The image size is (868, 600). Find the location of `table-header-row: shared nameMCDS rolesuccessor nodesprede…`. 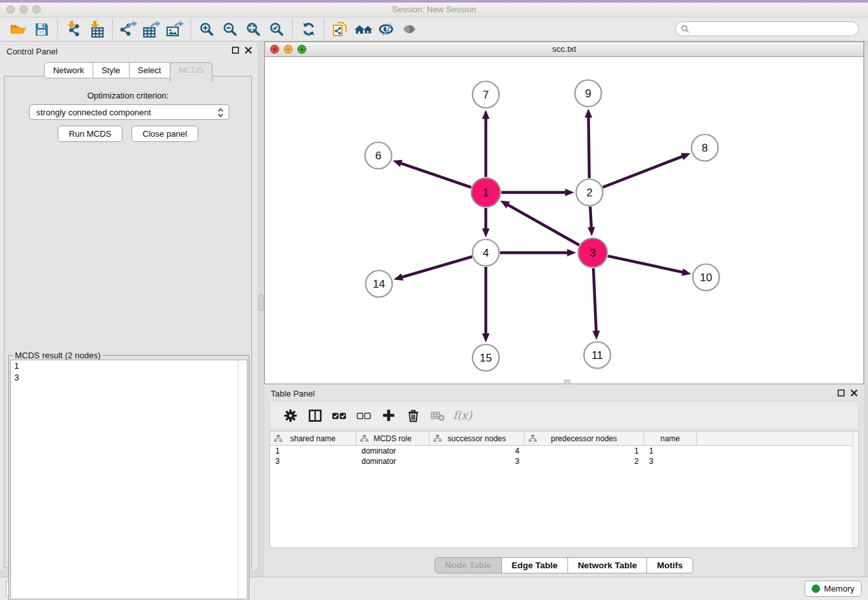

table-header-row: shared nameMCDS rolesuccessor nodesprede… is located at coordinates (564, 439).